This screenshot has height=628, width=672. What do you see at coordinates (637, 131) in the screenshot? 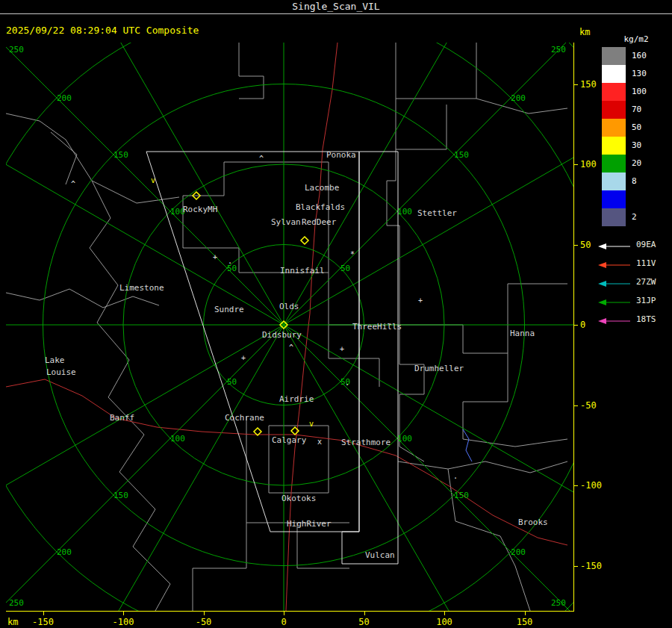
I see `vil-colorbar: kg/m2 1601301007050302082` at bounding box center [637, 131].